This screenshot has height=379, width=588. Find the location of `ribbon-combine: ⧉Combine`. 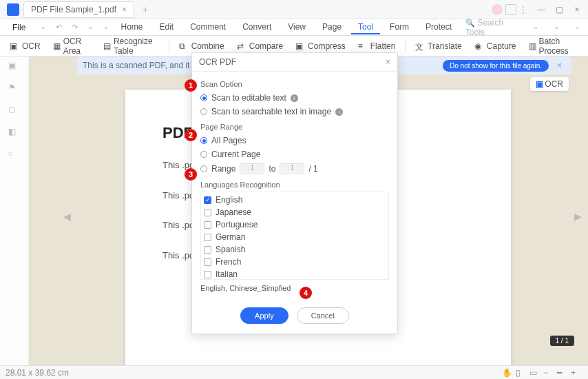

ribbon-combine: ⧉Combine is located at coordinates (202, 46).